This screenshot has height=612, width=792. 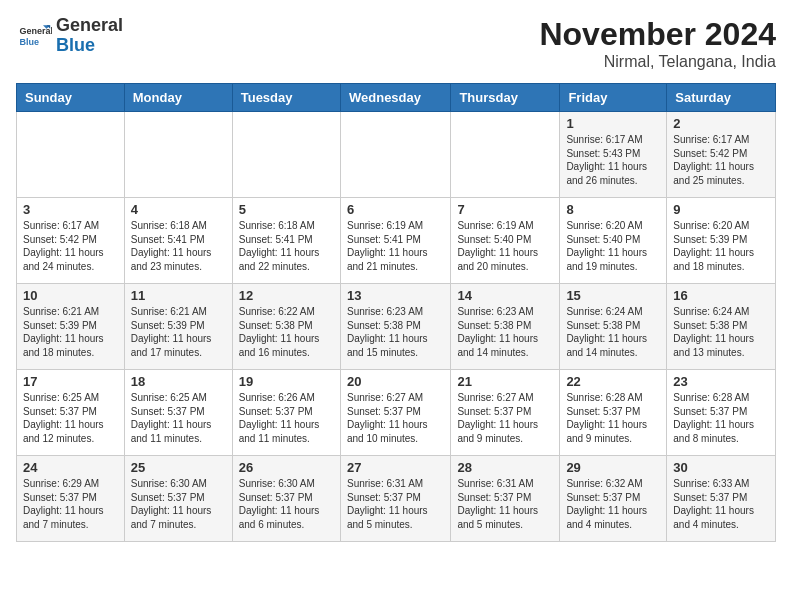 What do you see at coordinates (721, 124) in the screenshot?
I see `day-number: 2` at bounding box center [721, 124].